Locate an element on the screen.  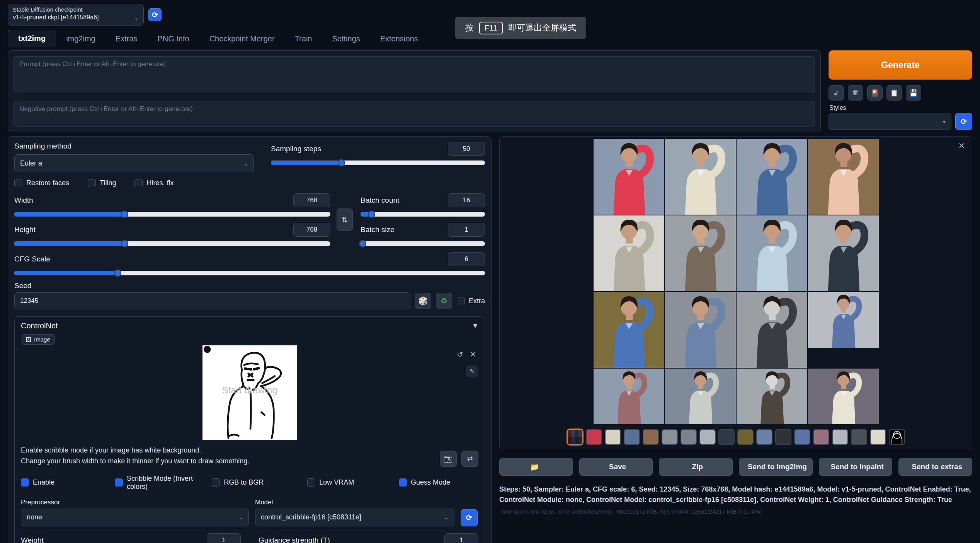
clear-canvas-icon: ✕ is located at coordinates (473, 354).